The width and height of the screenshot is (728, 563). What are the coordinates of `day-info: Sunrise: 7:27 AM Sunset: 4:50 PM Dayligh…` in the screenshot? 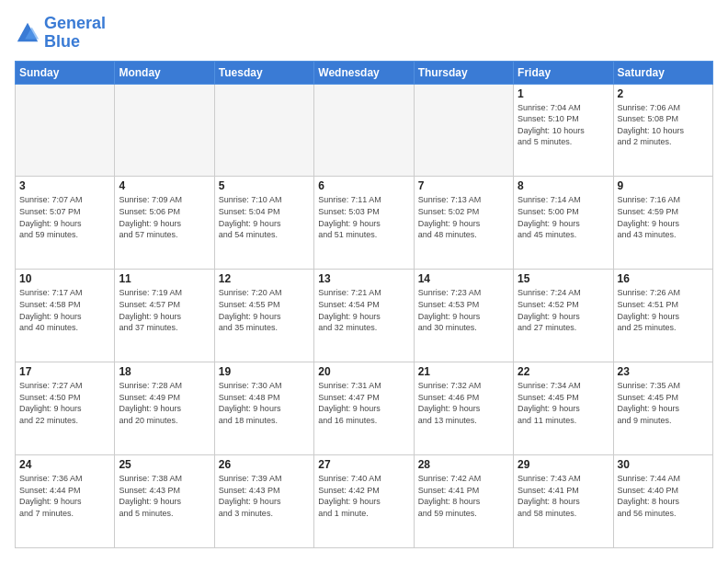 It's located at (64, 403).